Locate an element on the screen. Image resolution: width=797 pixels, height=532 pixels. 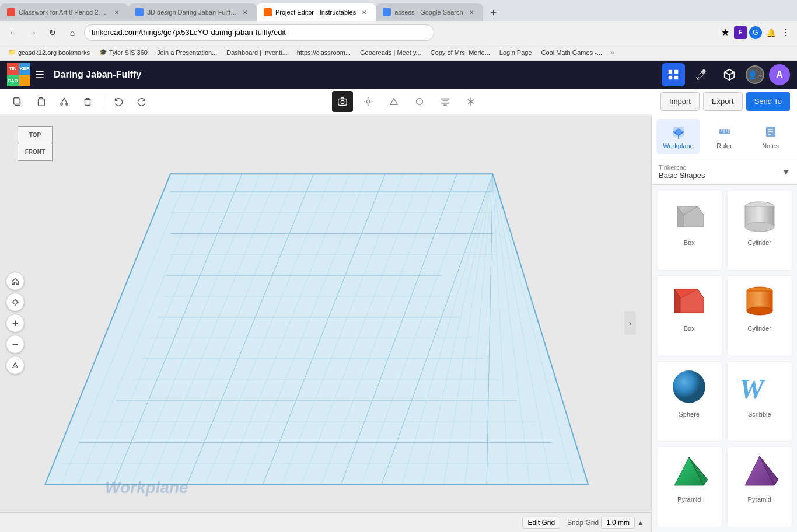
grid-view-button is located at coordinates (673, 75).